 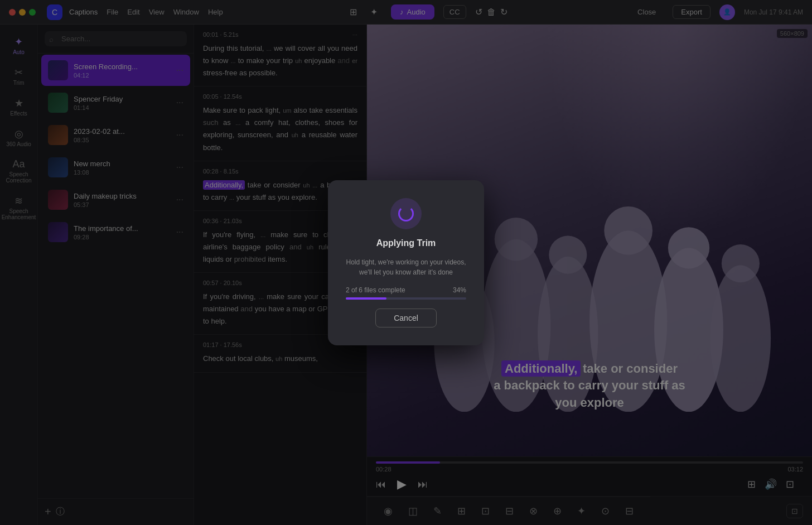 I want to click on progress-percent: 34%, so click(x=460, y=290).